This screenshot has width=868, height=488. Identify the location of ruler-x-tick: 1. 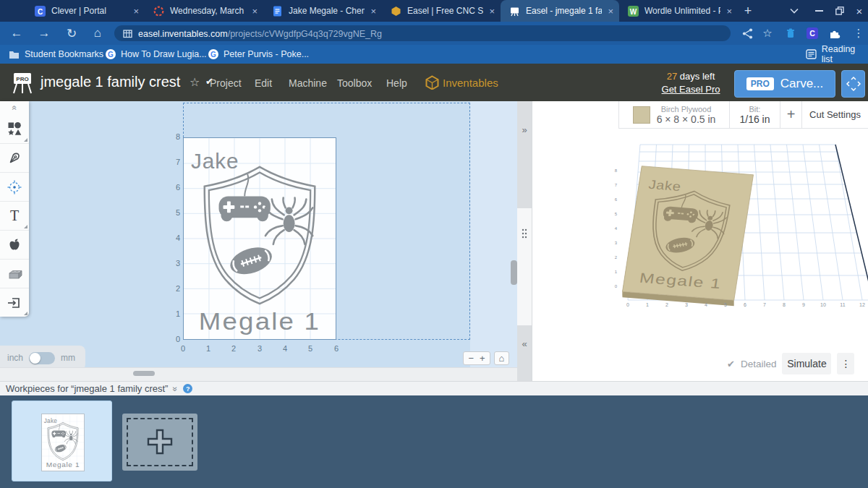
(208, 348).